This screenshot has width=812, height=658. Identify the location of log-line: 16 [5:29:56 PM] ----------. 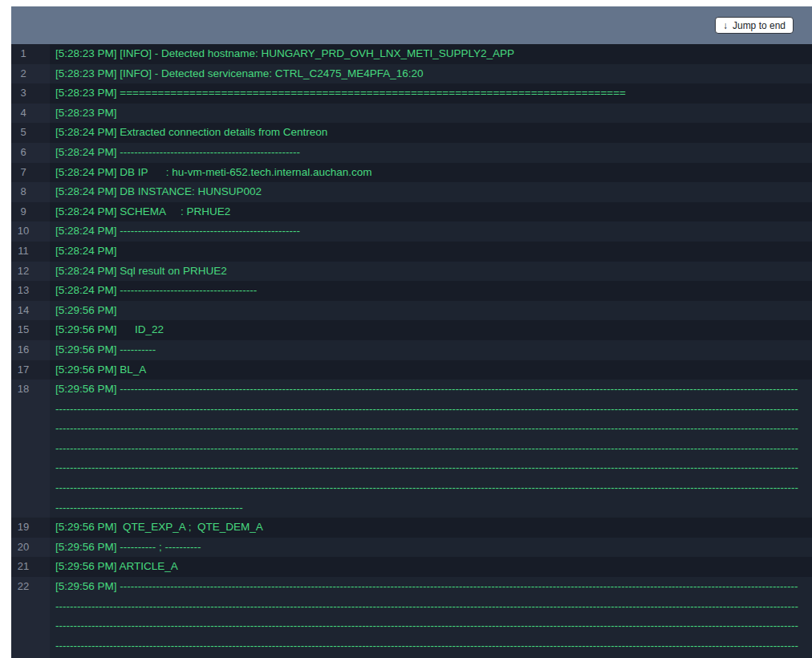
(412, 350).